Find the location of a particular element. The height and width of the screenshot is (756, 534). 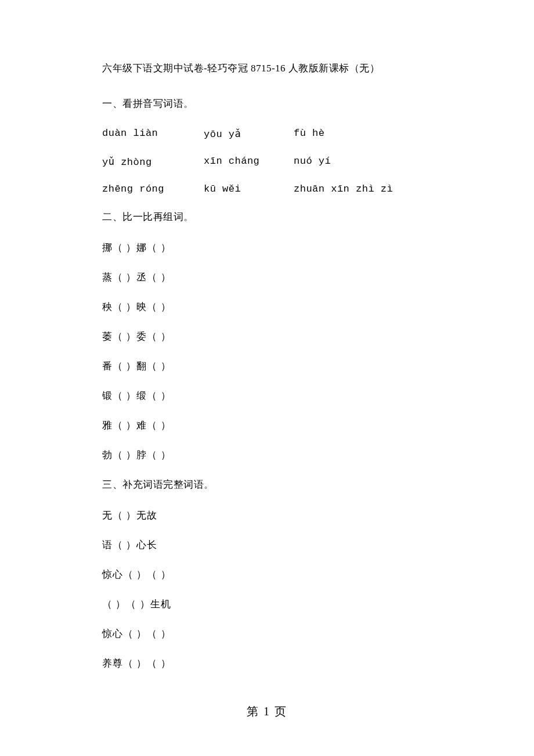

exercise-item: 养尊（ ）（ ） is located at coordinates (268, 663).